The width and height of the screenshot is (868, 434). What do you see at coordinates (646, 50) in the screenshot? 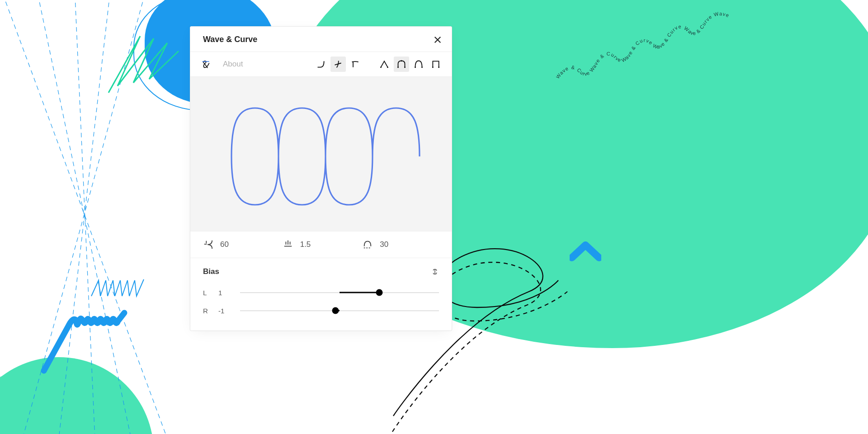
I see `wave-text-decor: Wave & Curve Wave & Curve Wave & Curve W…` at bounding box center [646, 50].